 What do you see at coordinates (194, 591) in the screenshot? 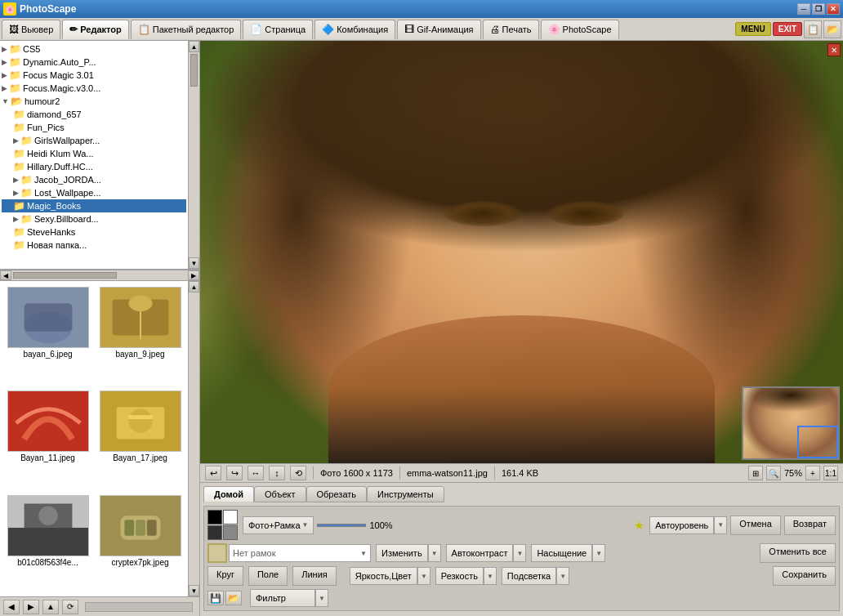
I see `thumb-scroll-down: ▼` at bounding box center [194, 591].